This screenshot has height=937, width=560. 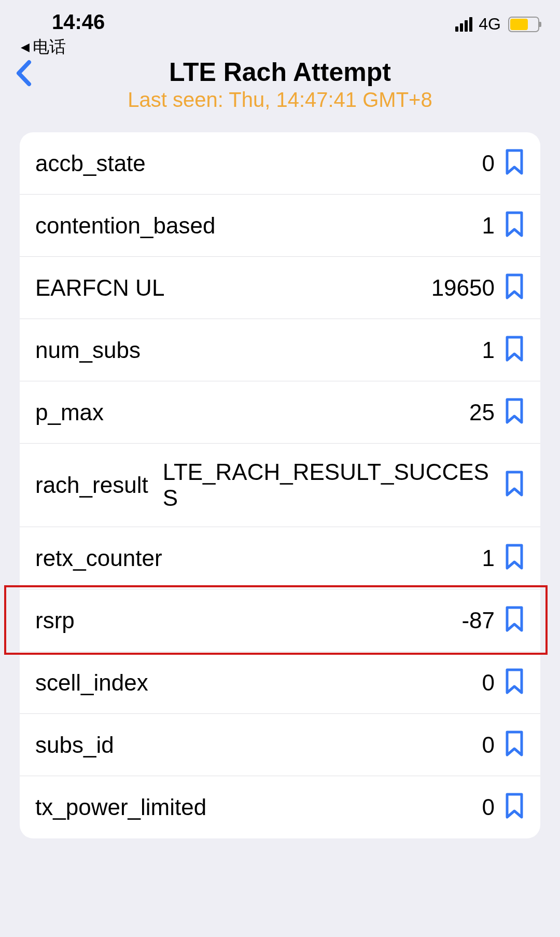 What do you see at coordinates (121, 226) in the screenshot?
I see `item-label: contention_based` at bounding box center [121, 226].